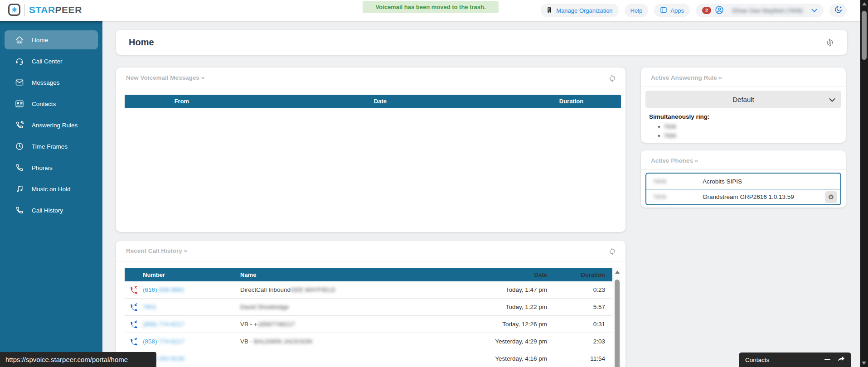 The width and height of the screenshot is (868, 367). I want to click on apps-button: Apps, so click(672, 10).